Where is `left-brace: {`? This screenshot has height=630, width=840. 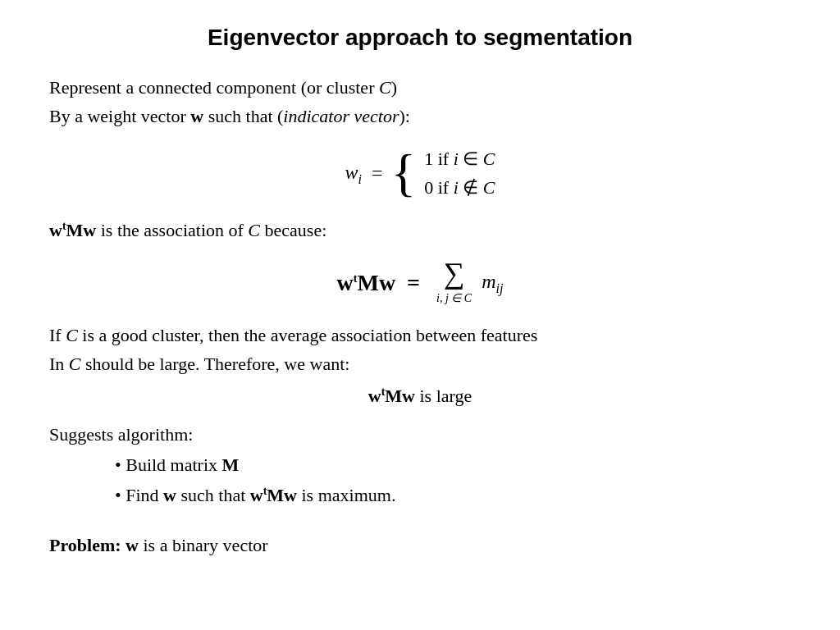 left-brace: { is located at coordinates (404, 173).